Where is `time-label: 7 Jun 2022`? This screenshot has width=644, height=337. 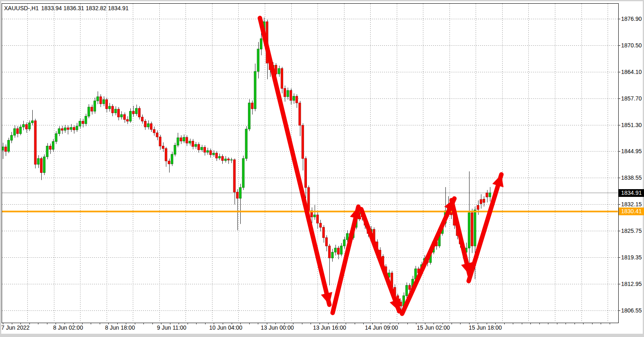 time-label: 7 Jun 2022 is located at coordinates (16, 328).